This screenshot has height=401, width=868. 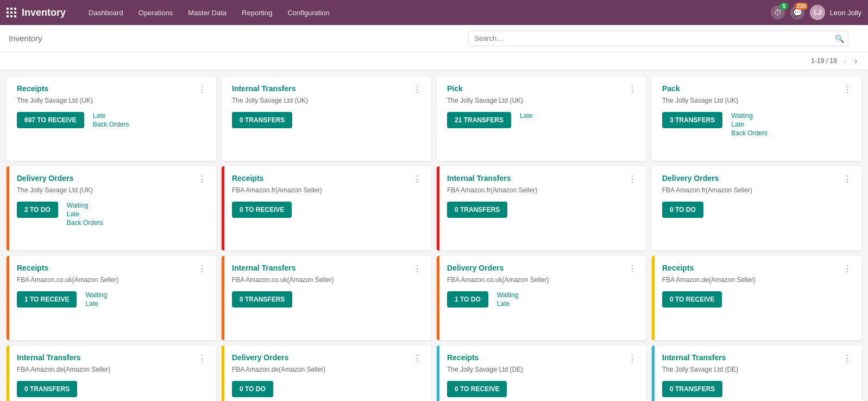 What do you see at coordinates (856, 61) in the screenshot?
I see `pagination-next: ›` at bounding box center [856, 61].